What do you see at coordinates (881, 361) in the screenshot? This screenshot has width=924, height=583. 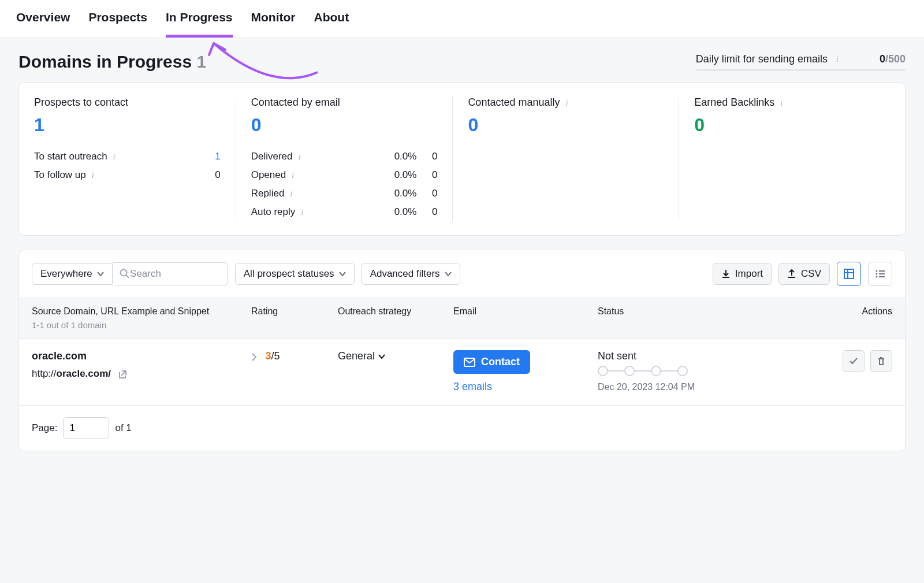 I see `delete-button` at bounding box center [881, 361].